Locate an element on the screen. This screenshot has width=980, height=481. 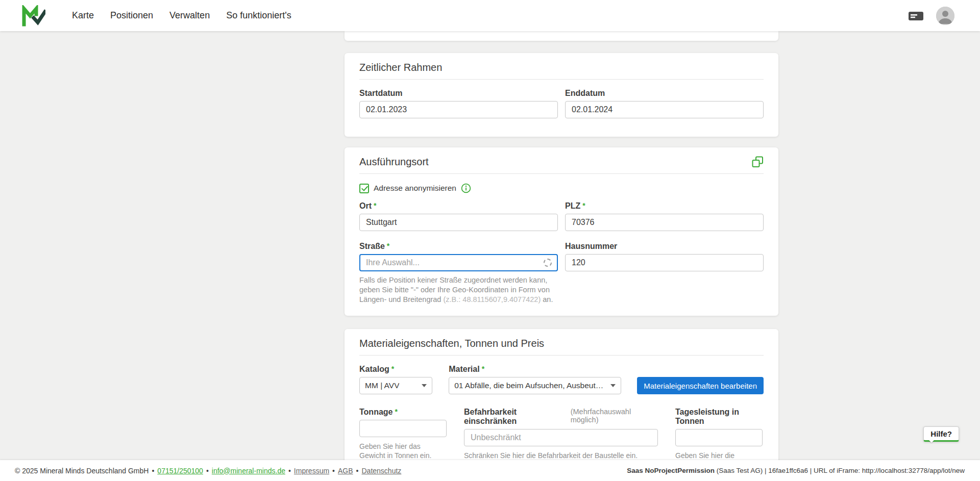
plz-label: PLZ is located at coordinates (573, 206).